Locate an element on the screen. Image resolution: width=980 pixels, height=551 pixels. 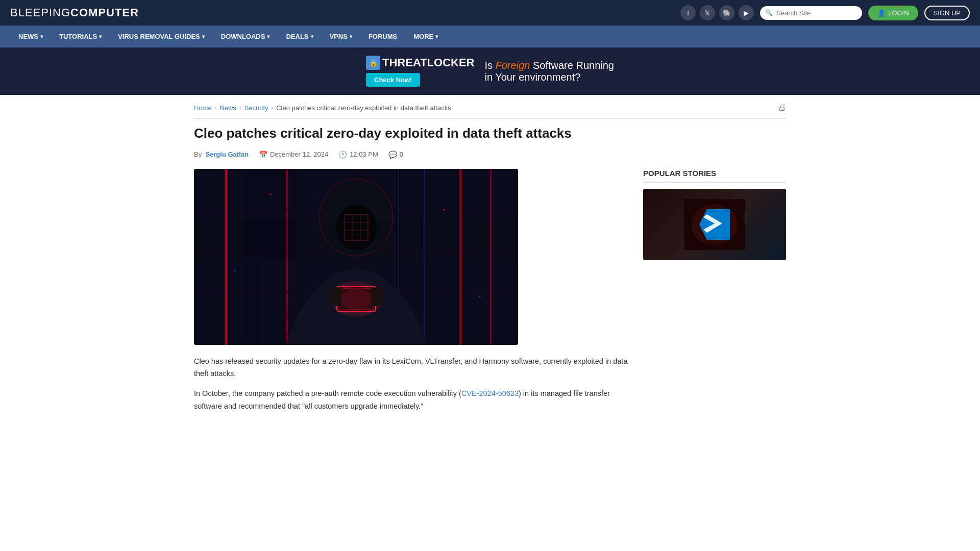
nav-tutorials: TUTORIALS ▾ is located at coordinates (81, 37).